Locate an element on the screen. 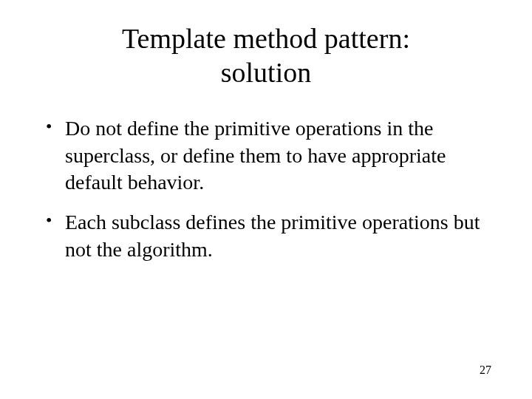 This screenshot has width=532, height=399. page-number: 27 is located at coordinates (485, 370).